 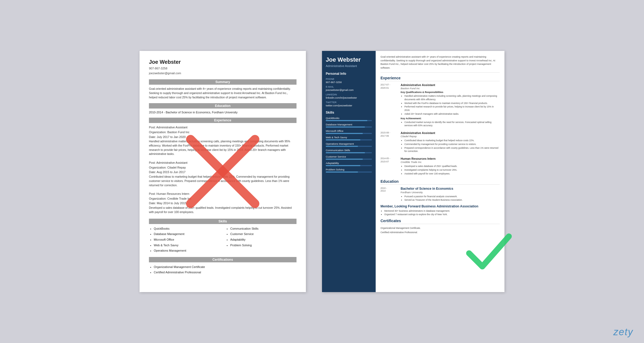 What do you see at coordinates (223, 203) in the screenshot?
I see `bad-exp3-date: Date: May 2014 to July 2015` at bounding box center [223, 203].